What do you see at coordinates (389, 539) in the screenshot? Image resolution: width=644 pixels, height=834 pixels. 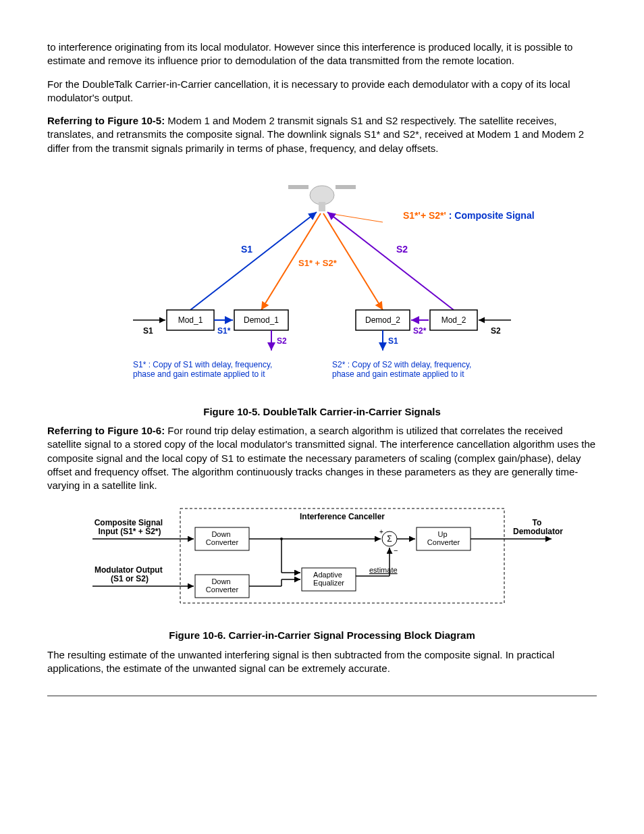 I see `sum-node: Σ` at bounding box center [389, 539].